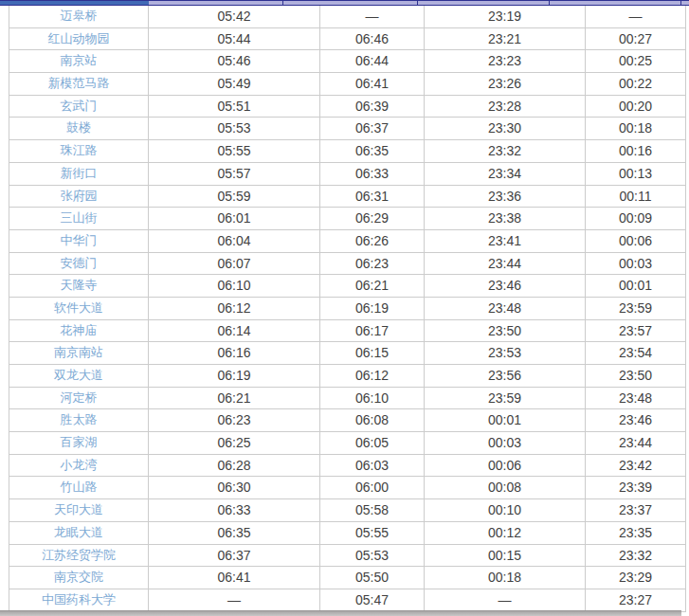  I want to click on station-link: 南京南站, so click(80, 353).